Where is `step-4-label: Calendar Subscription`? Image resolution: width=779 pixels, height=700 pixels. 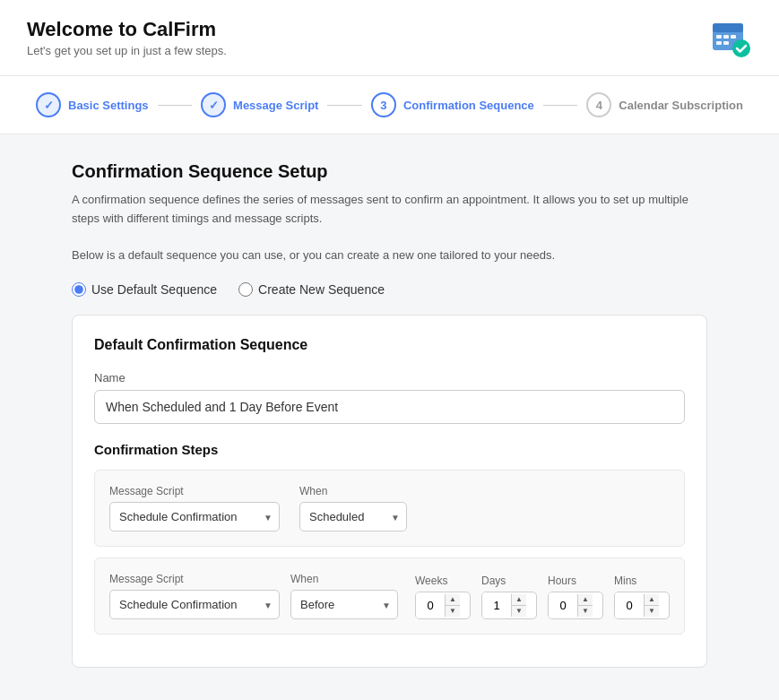
step-4-label: Calendar Subscription is located at coordinates (681, 106).